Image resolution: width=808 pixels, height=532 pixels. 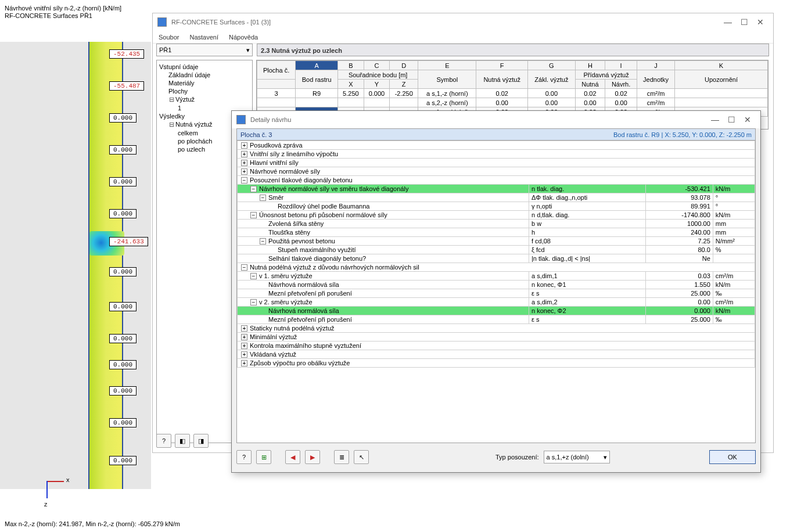 I want to click on detail-header: Plocha č. 3 Bod rastru č. R9 | X: 5.250,…, so click(x=496, y=135).